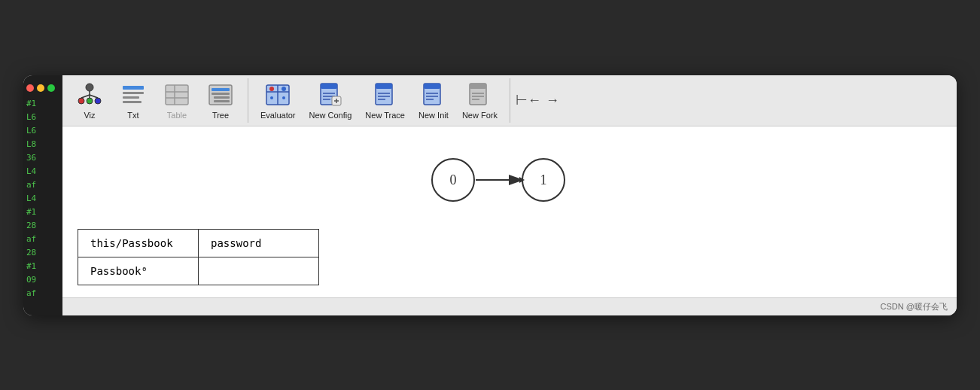 This screenshot has width=980, height=390. I want to click on viz-label: Viz, so click(89, 115).